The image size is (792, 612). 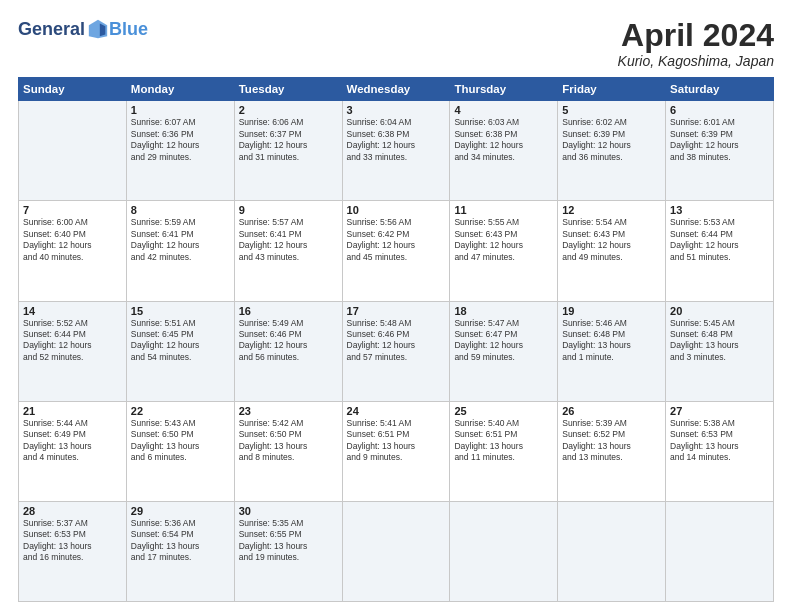 I want to click on day-cell: 25Sunrise: 5:40 AM Sunset: 6:51 PM Dayli…, so click(x=504, y=451).